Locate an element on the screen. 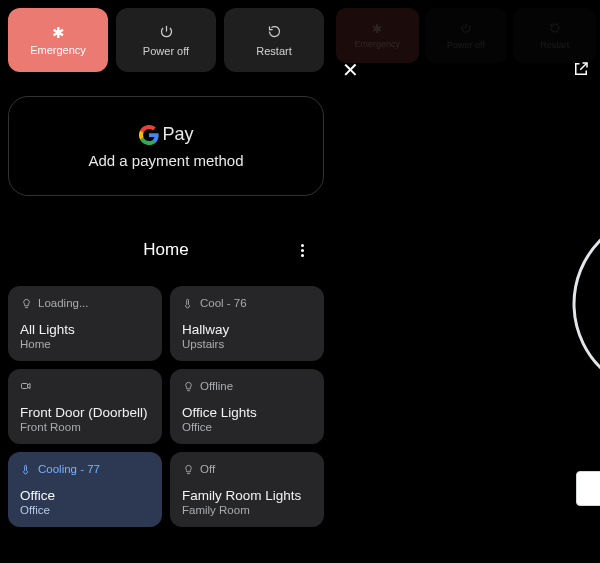 This screenshot has height=563, width=600. camera-icon is located at coordinates (26, 386).